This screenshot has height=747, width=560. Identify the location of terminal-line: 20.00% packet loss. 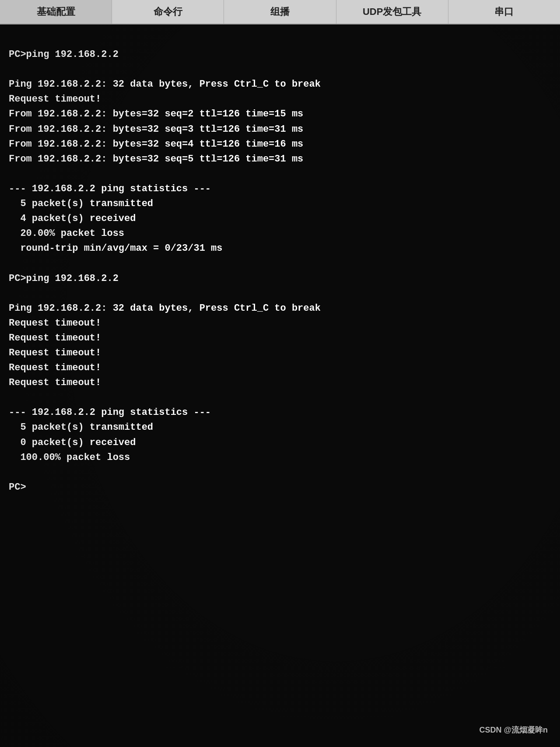
(280, 234).